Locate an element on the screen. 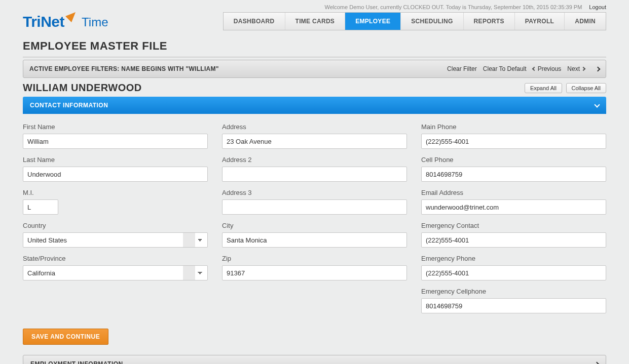  section-employment-title: EMPLOYMENT INFORMATION is located at coordinates (77, 362).